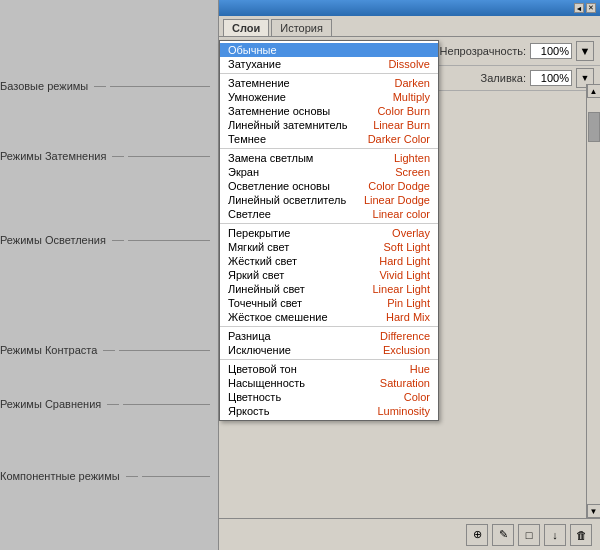  What do you see at coordinates (259, 83) in the screenshot?
I see `dropdown-item-ru-1-0: Затемнение` at bounding box center [259, 83].